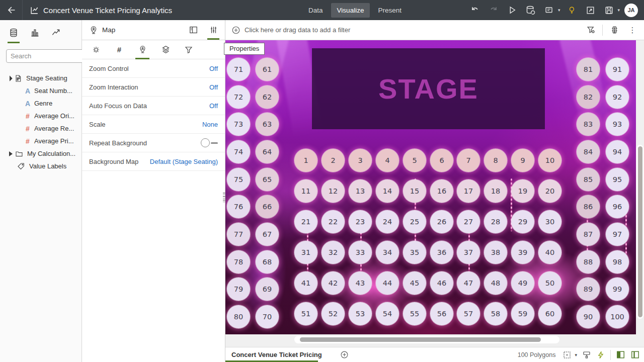 The width and height of the screenshot is (644, 362). I want to click on seat-80: 80, so click(238, 317).